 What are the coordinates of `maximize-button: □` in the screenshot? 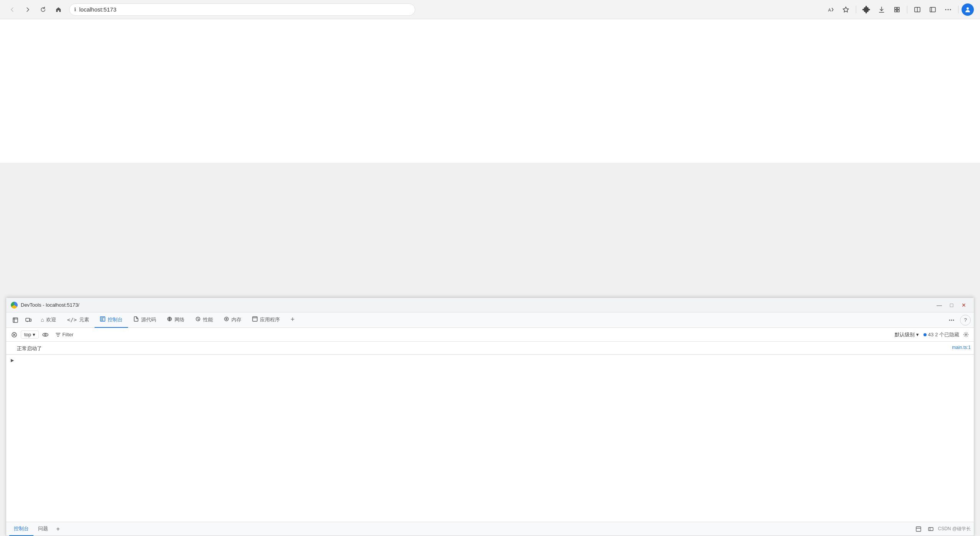 It's located at (952, 305).